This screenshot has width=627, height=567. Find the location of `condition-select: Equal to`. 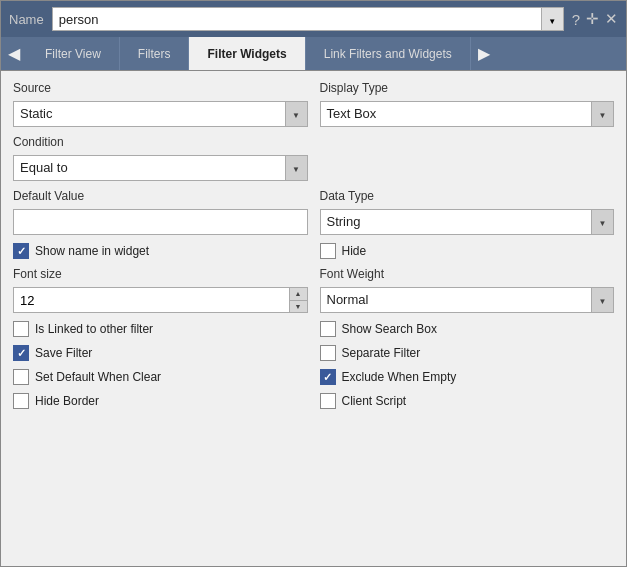

condition-select: Equal to is located at coordinates (160, 168).